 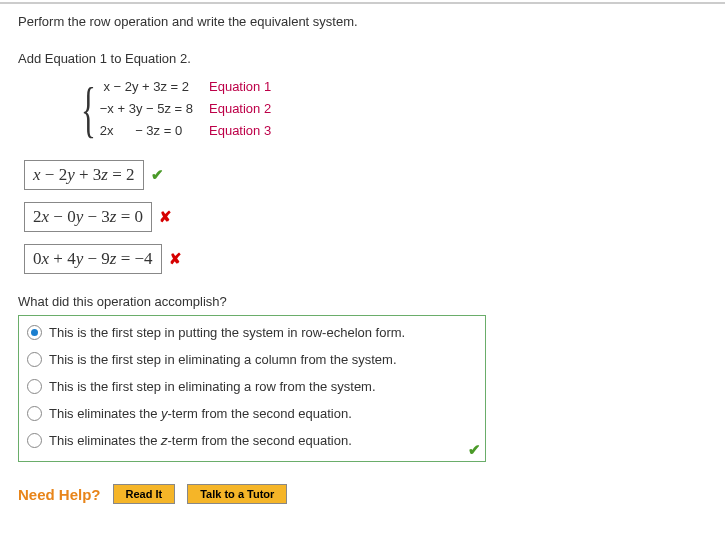 I want to click on mc-option-0: This is the first step in putting the sy…, so click(x=252, y=336).